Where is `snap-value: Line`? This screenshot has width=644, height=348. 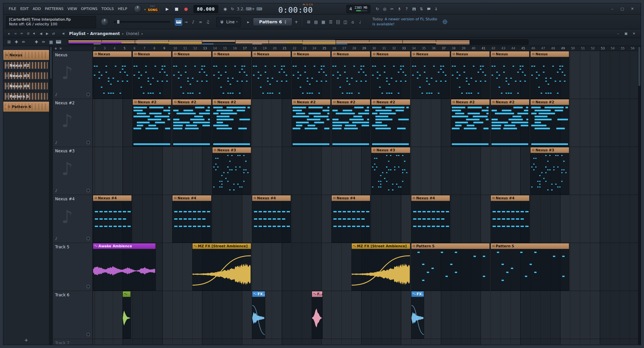 snap-value: Line is located at coordinates (230, 22).